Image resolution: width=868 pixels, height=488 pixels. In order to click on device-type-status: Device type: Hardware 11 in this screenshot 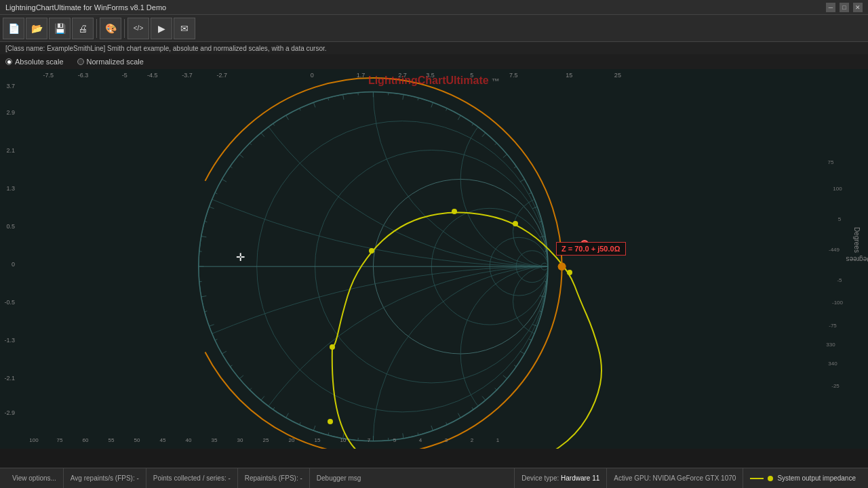, I will do `click(561, 479)`.